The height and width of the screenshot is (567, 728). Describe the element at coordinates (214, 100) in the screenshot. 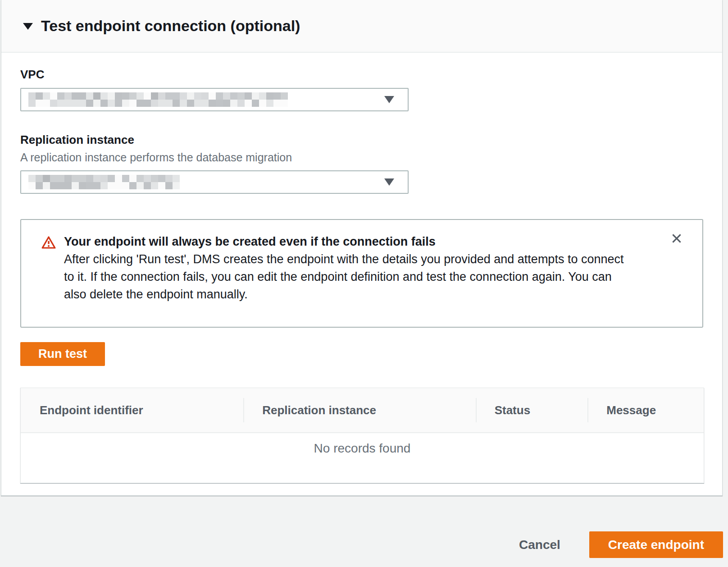

I see `vpc-select` at that location.